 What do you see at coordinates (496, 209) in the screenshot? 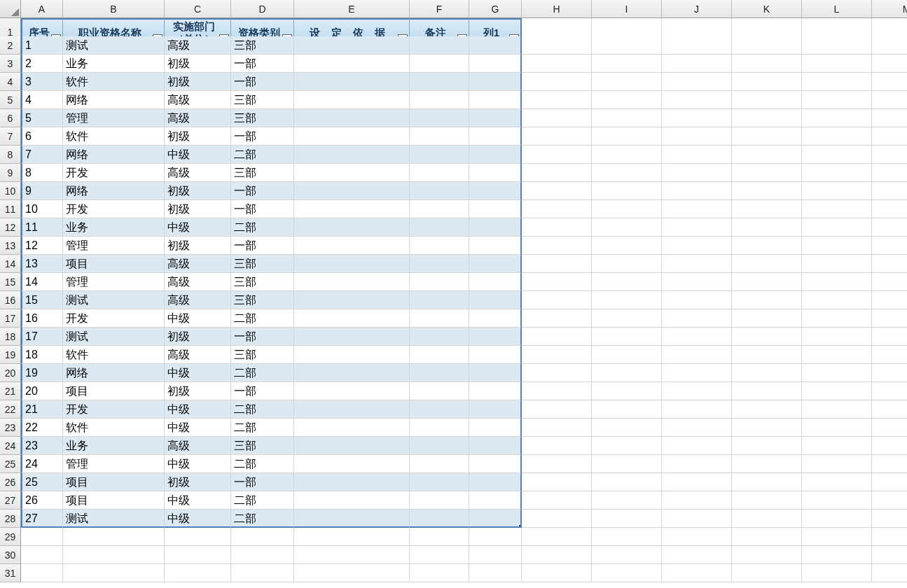
I see `cell-G11` at bounding box center [496, 209].